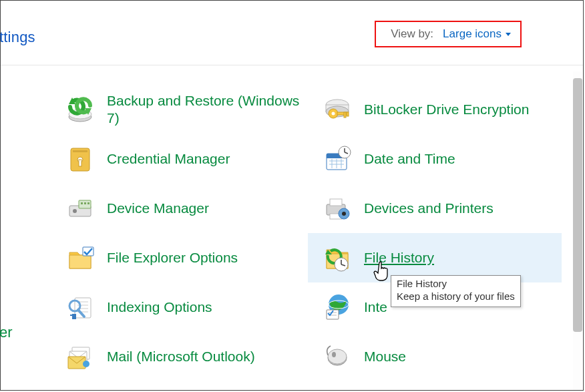 The height and width of the screenshot is (392, 585). What do you see at coordinates (337, 208) in the screenshot?
I see `devices-printers-icon` at bounding box center [337, 208].